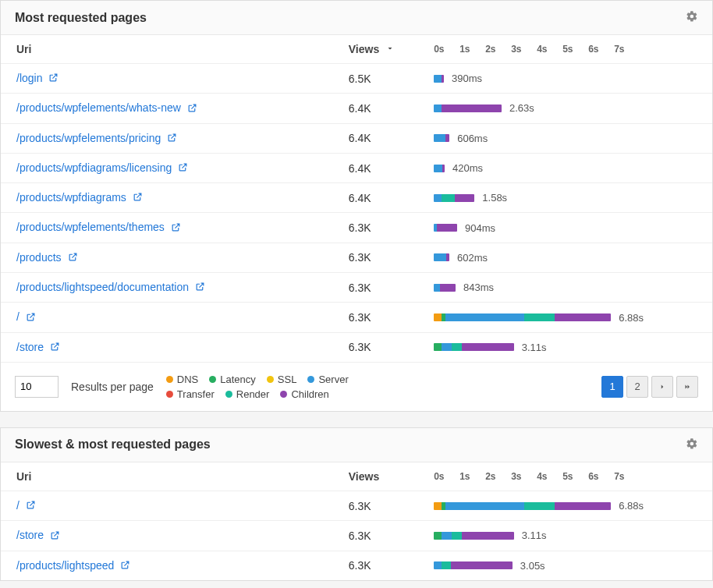  What do you see at coordinates (356, 317) in the screenshot?
I see `table-row: /6.3K6.88s` at bounding box center [356, 317].